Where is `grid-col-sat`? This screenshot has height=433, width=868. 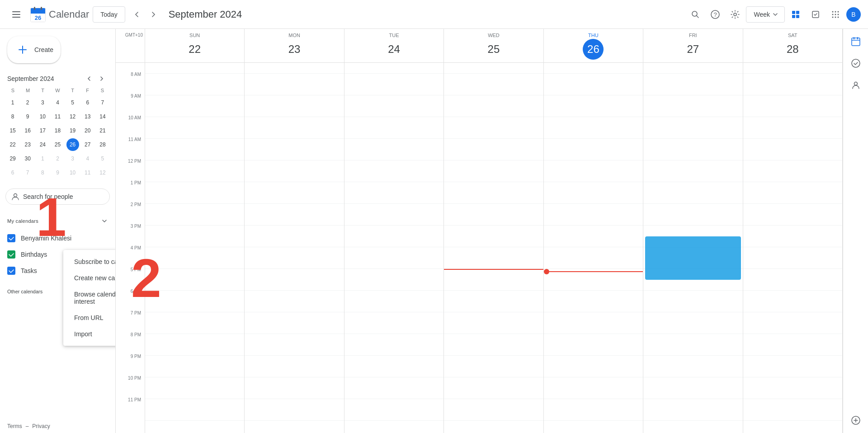
grid-col-sat is located at coordinates (793, 248).